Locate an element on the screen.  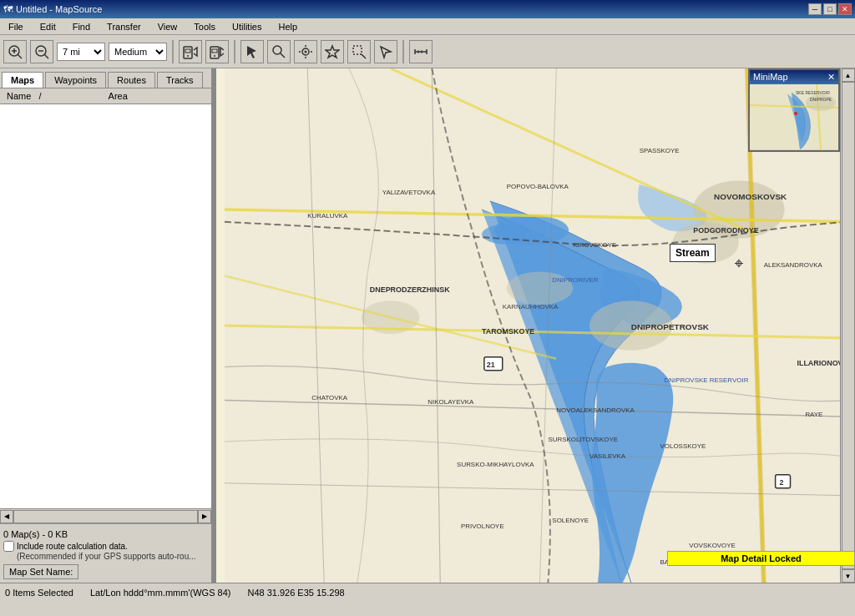
map-locked-notice: Map Detail Locked is located at coordinates (761, 558).